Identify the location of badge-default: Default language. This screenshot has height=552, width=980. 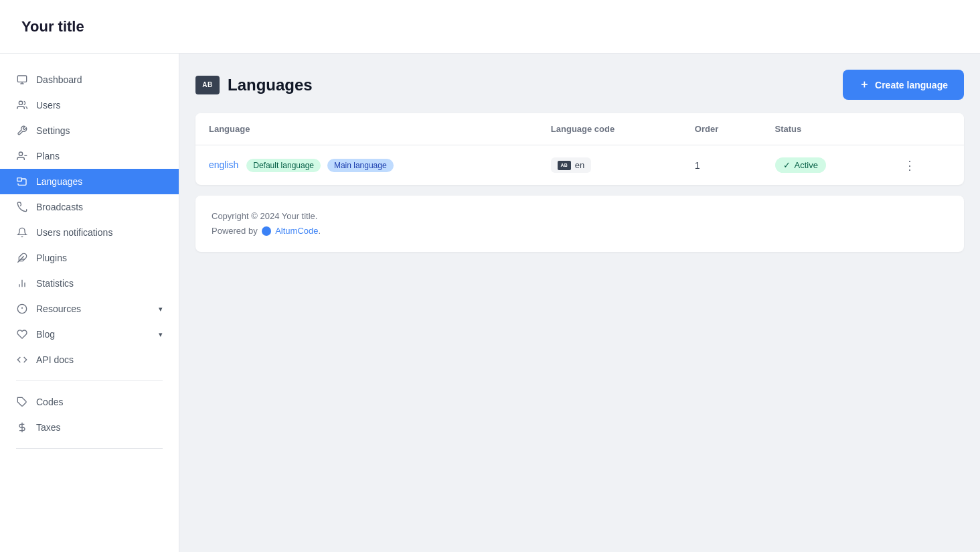
(284, 165).